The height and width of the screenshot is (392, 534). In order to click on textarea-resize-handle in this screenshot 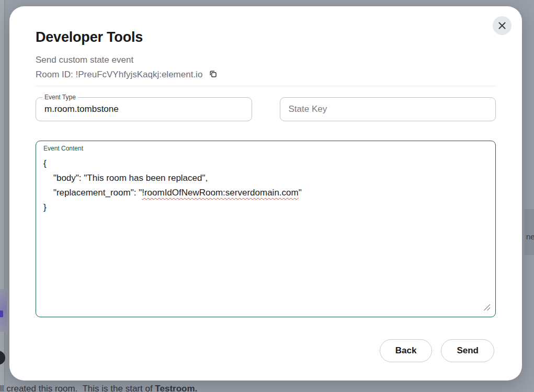, I will do `click(486, 307)`.